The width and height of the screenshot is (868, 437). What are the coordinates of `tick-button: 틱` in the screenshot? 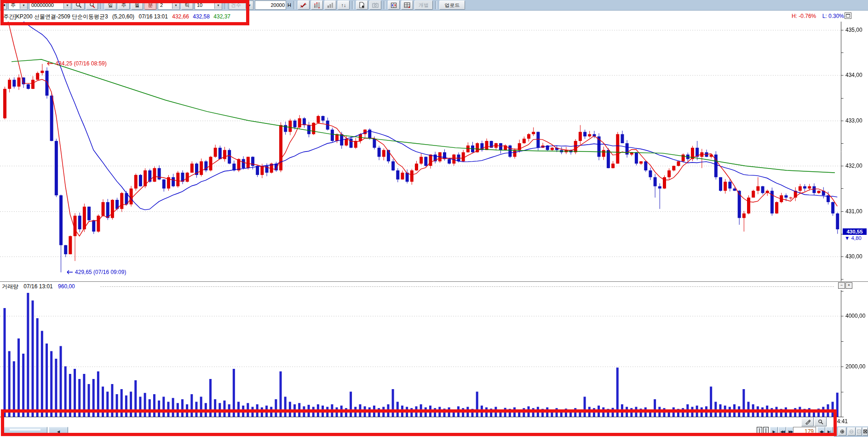 It's located at (187, 5).